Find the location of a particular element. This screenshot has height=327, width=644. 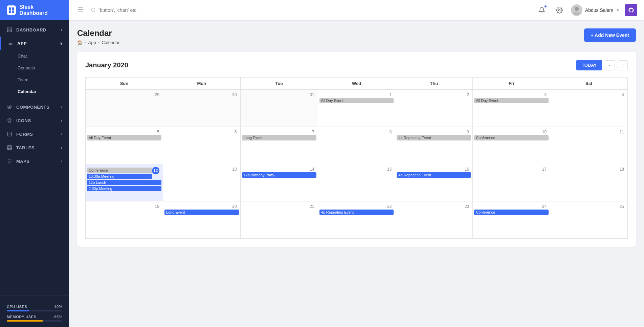

cal-cell-5: 5All Day Event is located at coordinates (125, 146).